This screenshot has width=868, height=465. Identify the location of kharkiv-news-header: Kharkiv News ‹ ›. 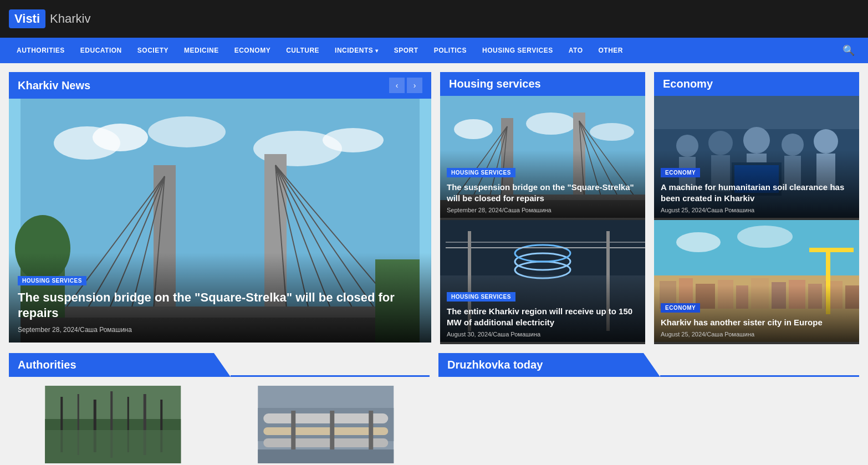
(220, 85).